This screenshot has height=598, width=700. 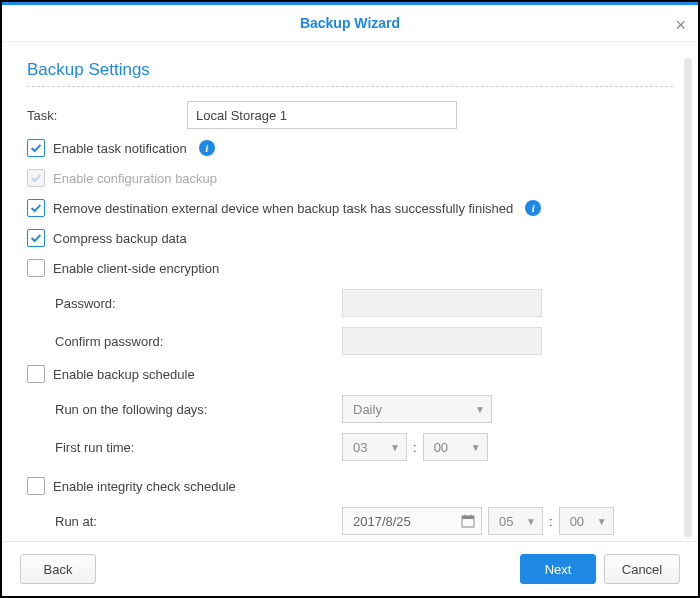 I want to click on minute-value: 00, so click(x=441, y=448).